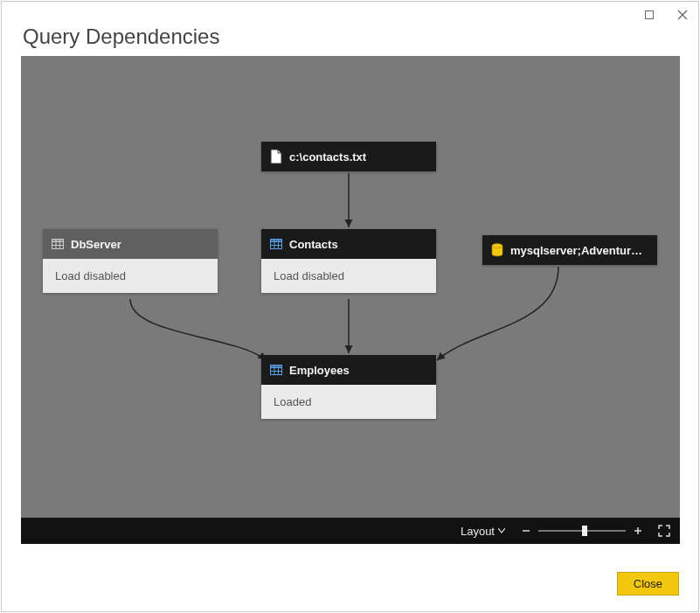 The width and height of the screenshot is (700, 613). What do you see at coordinates (649, 15) in the screenshot?
I see `maximize-icon` at bounding box center [649, 15].